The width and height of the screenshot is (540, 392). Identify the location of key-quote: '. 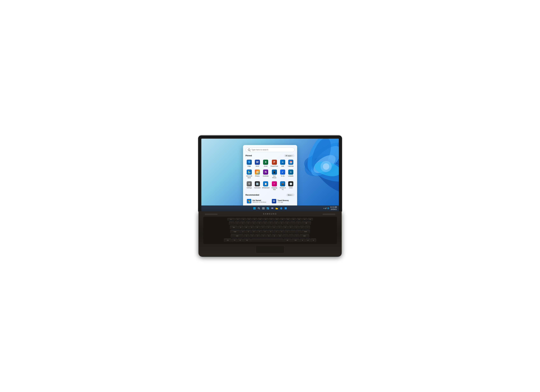
(299, 232).